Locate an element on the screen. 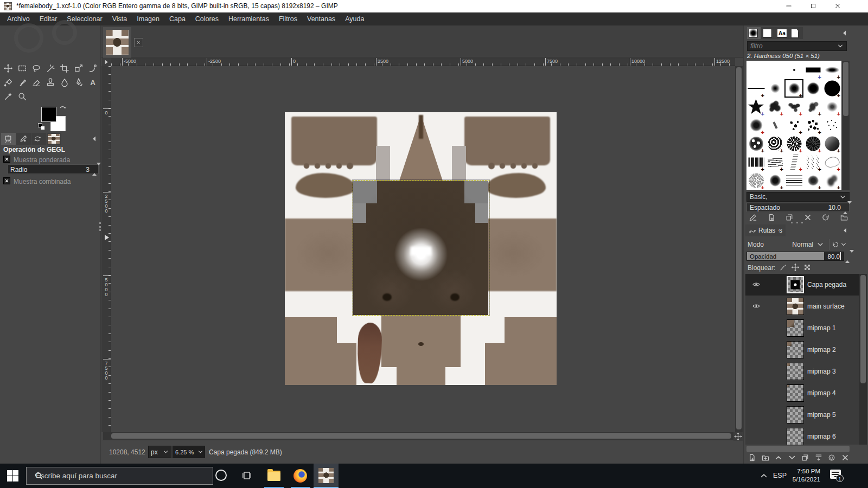 Image resolution: width=868 pixels, height=488 pixels. layer-row: mipmap 1 is located at coordinates (802, 328).